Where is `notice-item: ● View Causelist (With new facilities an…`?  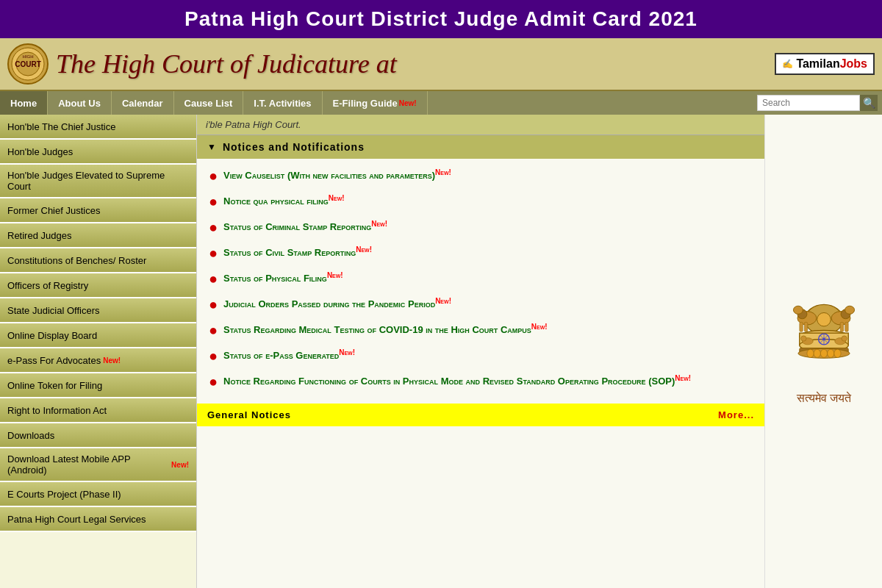 notice-item: ● View Causelist (With new facilities an… is located at coordinates (481, 175).